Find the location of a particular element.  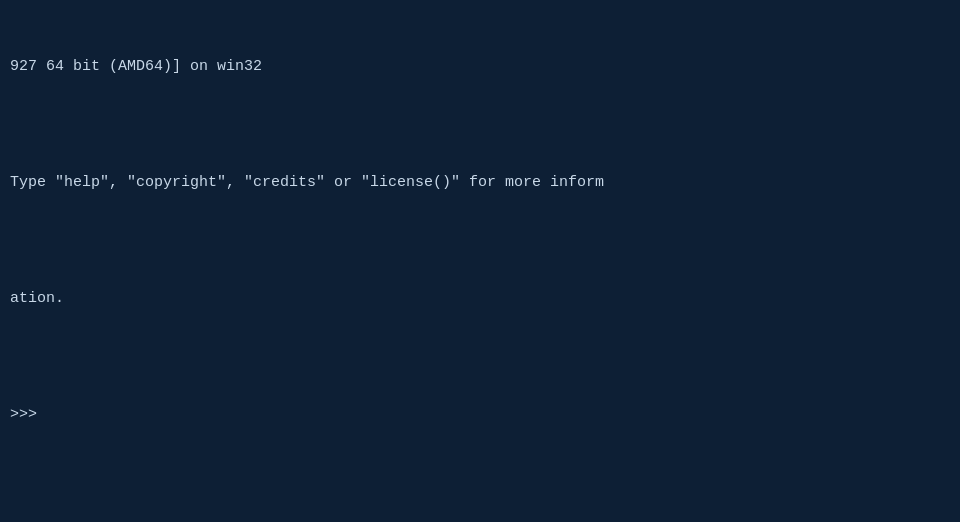

line-3: ation. is located at coordinates (480, 298).